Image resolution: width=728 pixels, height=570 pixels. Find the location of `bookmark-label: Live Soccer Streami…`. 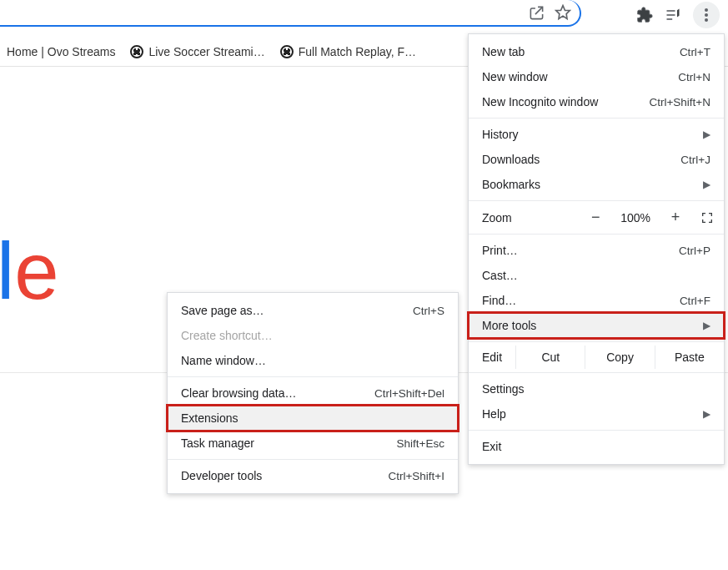

bookmark-label: Live Soccer Streami… is located at coordinates (207, 52).